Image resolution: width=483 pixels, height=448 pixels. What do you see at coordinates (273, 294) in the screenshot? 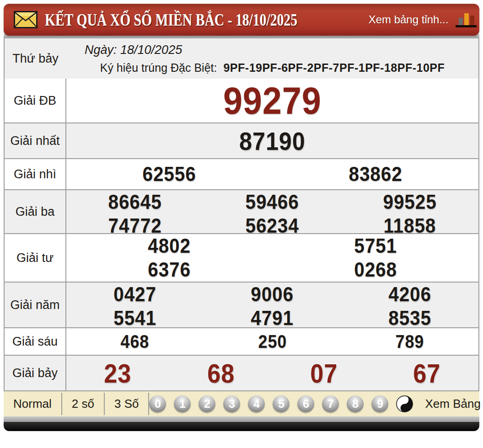
I see `prize-number: 9006` at bounding box center [273, 294].